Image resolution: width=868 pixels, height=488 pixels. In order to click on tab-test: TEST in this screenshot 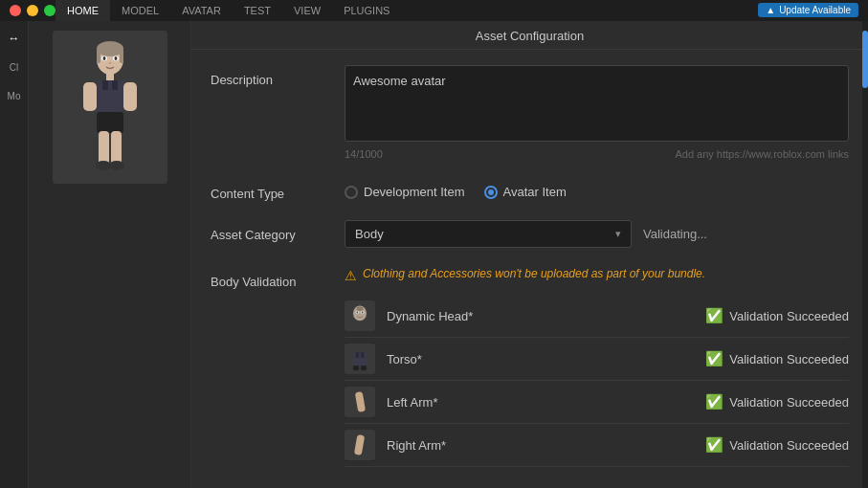, I will do `click(257, 11)`.